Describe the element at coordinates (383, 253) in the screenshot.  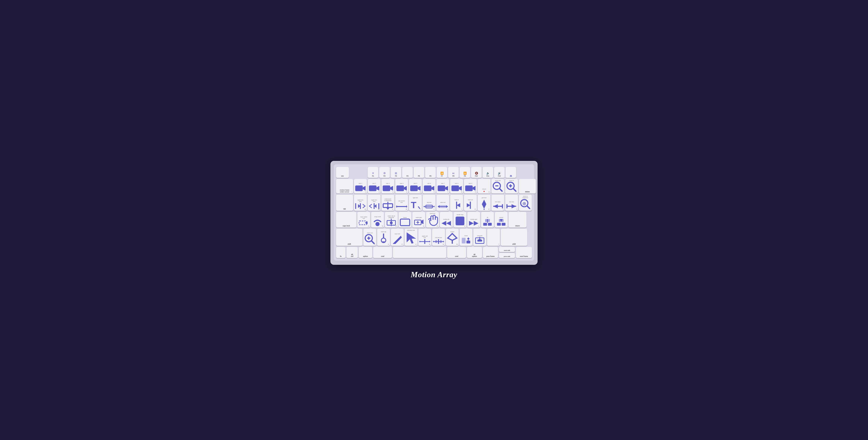
I see `key-cmd-left: cmd` at that location.